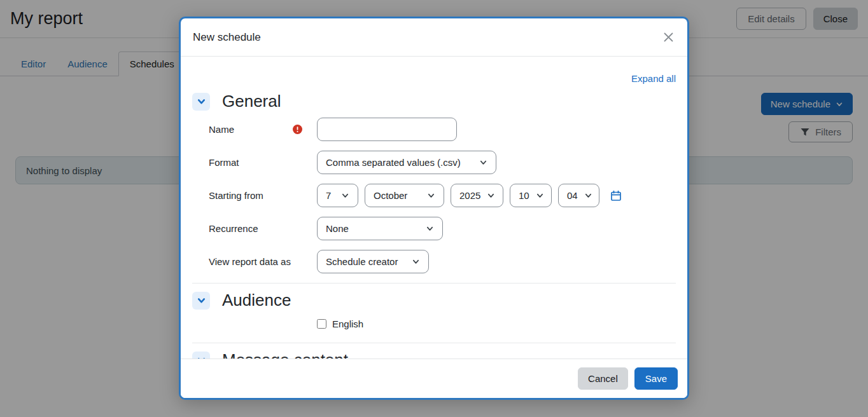  What do you see at coordinates (263, 262) in the screenshot?
I see `view-as-label: View report data as` at bounding box center [263, 262].